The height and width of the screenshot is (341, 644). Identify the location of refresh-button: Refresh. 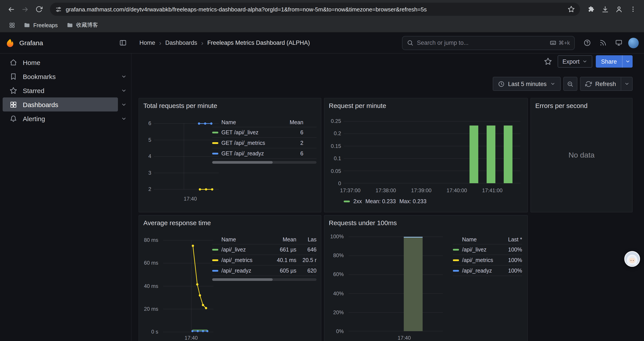
(606, 84).